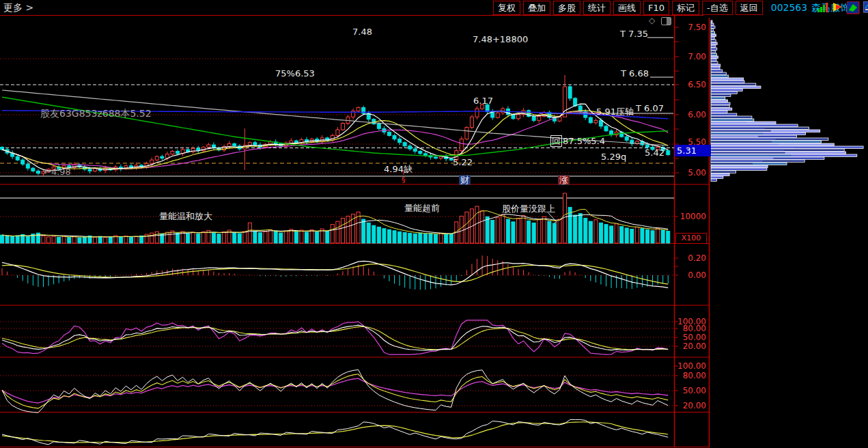 The width and height of the screenshot is (868, 448). Describe the element at coordinates (822, 10) in the screenshot. I see `volume-bars-icon` at that location.